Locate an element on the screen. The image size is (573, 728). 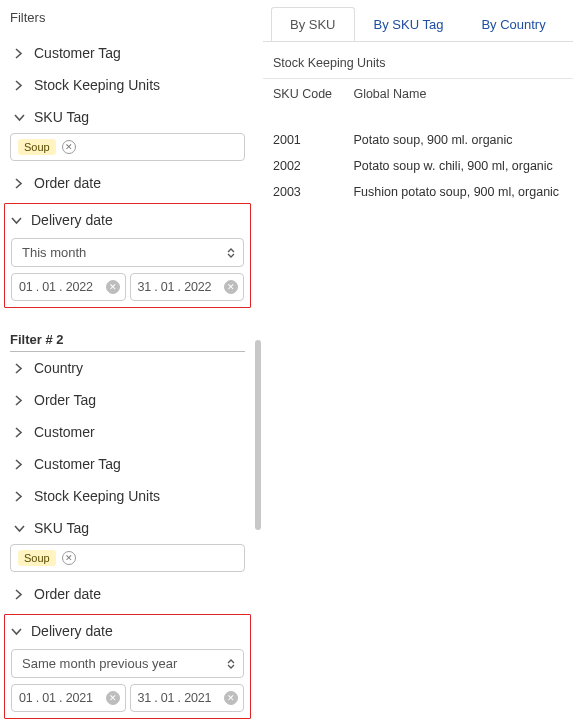
delivery-date-highlight: Delivery date This month 01 . 01 . 2022 … is located at coordinates (128, 256).